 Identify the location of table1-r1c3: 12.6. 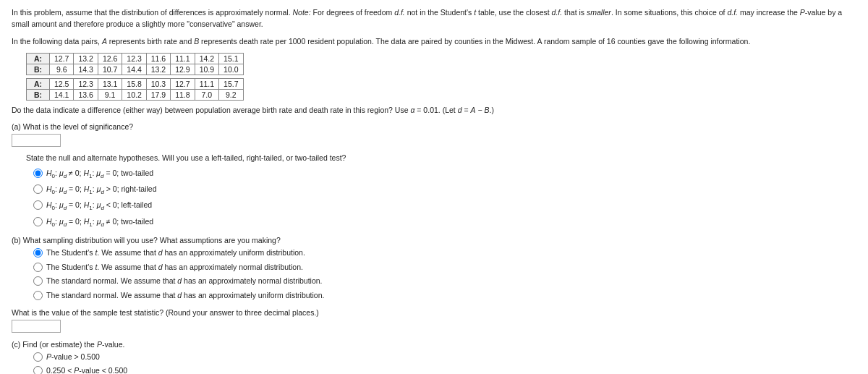
(110, 59).